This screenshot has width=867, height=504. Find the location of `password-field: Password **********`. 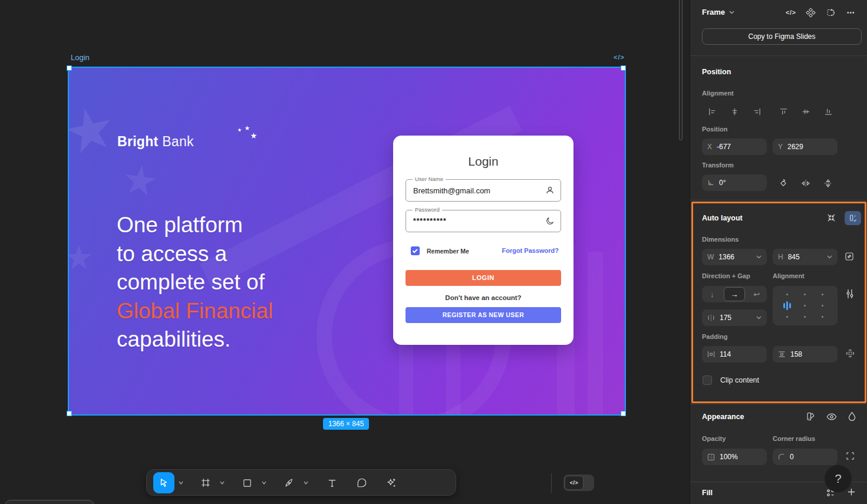

password-field: Password ********** is located at coordinates (483, 221).